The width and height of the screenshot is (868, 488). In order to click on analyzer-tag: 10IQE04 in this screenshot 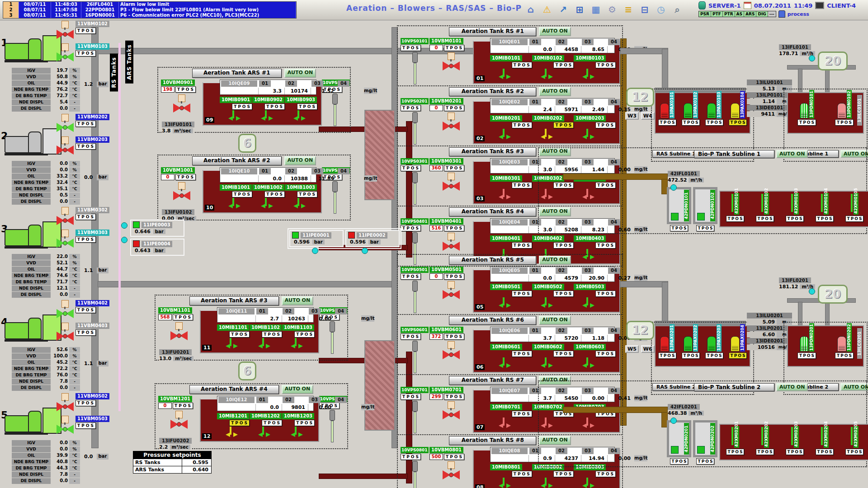, I will do `click(509, 222)`.